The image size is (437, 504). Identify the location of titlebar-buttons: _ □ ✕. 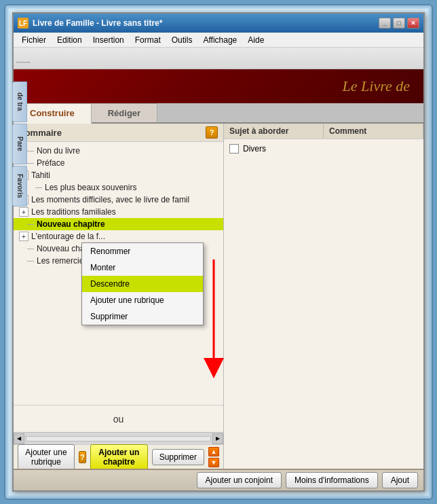
(399, 23).